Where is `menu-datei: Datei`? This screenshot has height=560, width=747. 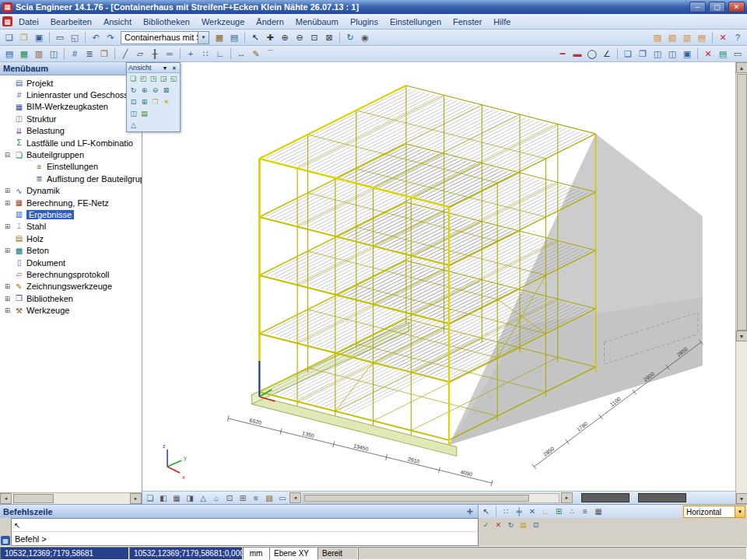 menu-datei: Datei is located at coordinates (29, 22).